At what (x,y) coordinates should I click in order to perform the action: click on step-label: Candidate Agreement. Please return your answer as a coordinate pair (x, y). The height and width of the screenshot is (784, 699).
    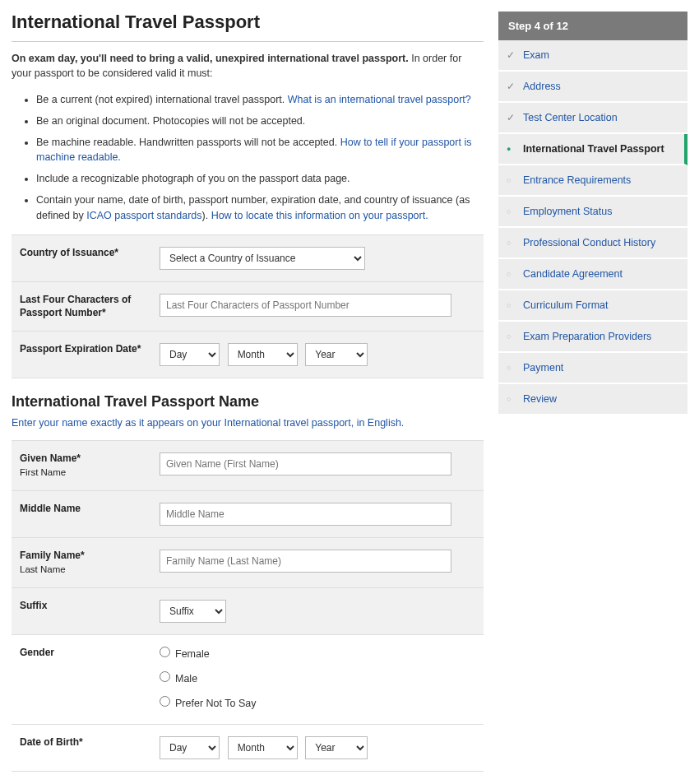
    Looking at the image, I should click on (572, 274).